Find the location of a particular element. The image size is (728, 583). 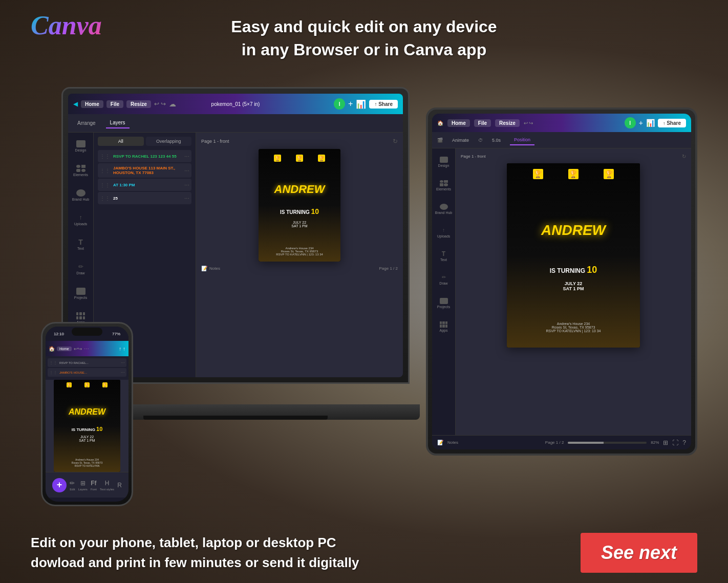

tablet-sidebar-design: Design is located at coordinates (444, 162).